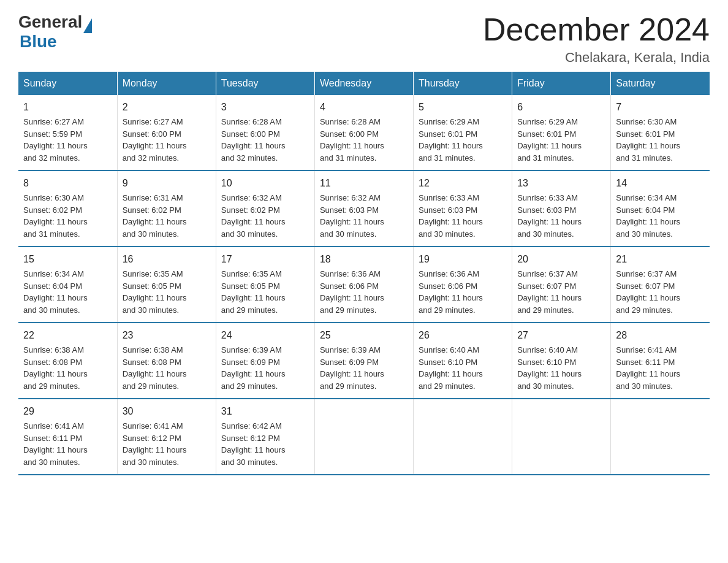 This screenshot has height=563, width=728. Describe the element at coordinates (661, 107) in the screenshot. I see `day-number: 7` at that location.